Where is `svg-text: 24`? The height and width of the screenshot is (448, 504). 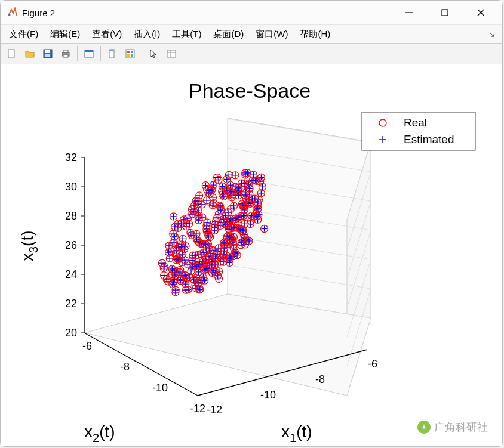
svg-text: 24 is located at coordinates (71, 274).